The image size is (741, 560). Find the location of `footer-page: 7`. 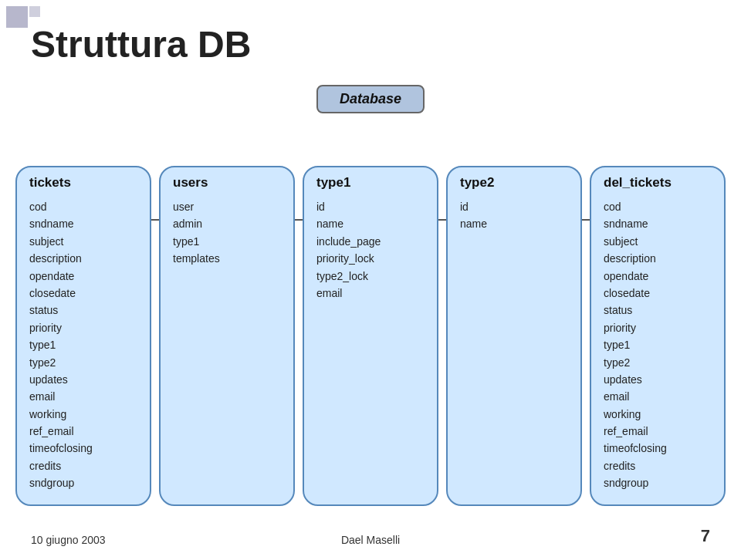

footer-page: 7 is located at coordinates (705, 536).